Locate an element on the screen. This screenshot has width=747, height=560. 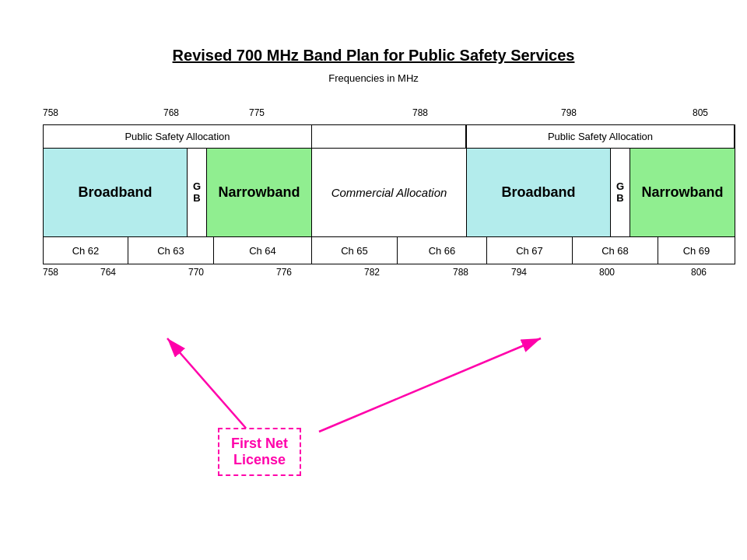
bot-label-758: 758 is located at coordinates (51, 272).